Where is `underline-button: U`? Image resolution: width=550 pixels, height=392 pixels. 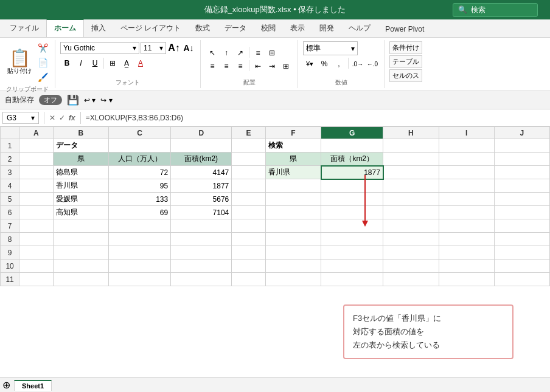 underline-button: U is located at coordinates (95, 63).